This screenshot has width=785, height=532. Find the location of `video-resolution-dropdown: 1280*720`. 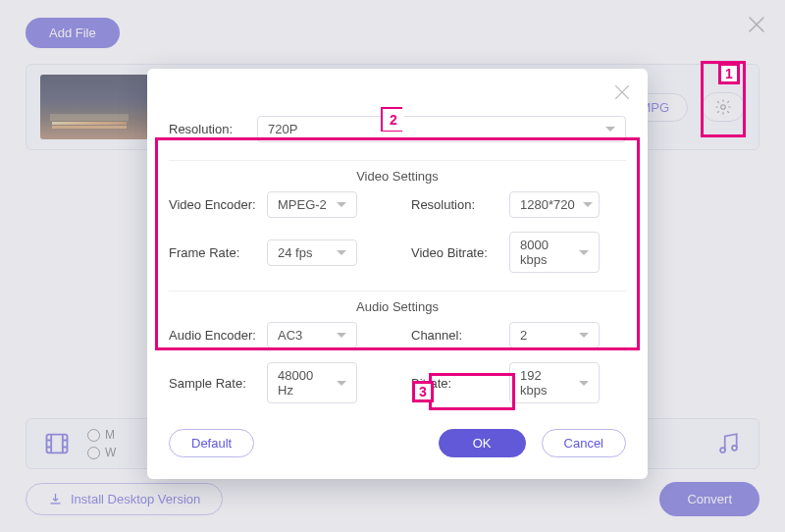

video-resolution-dropdown: 1280*720 is located at coordinates (554, 204).